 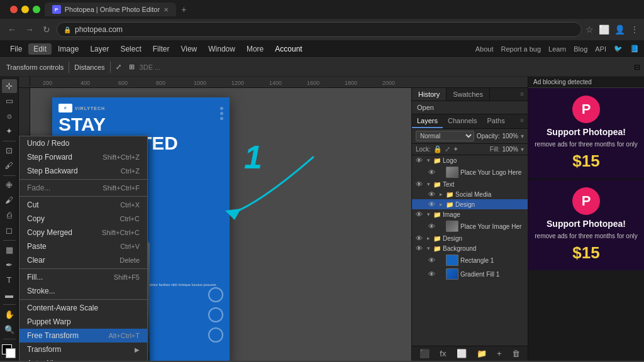 I want to click on twitter-icon: 🐦, so click(x=618, y=49).